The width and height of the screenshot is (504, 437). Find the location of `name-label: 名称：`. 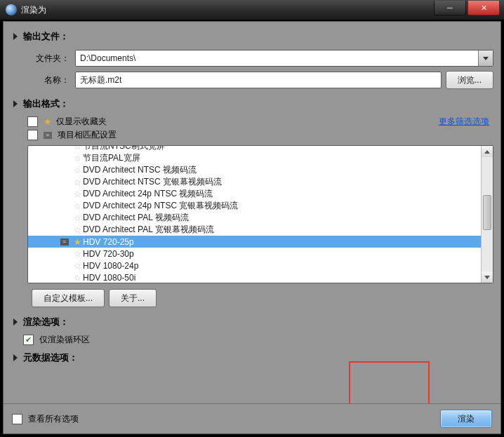

name-label: 名称： is located at coordinates (48, 80).